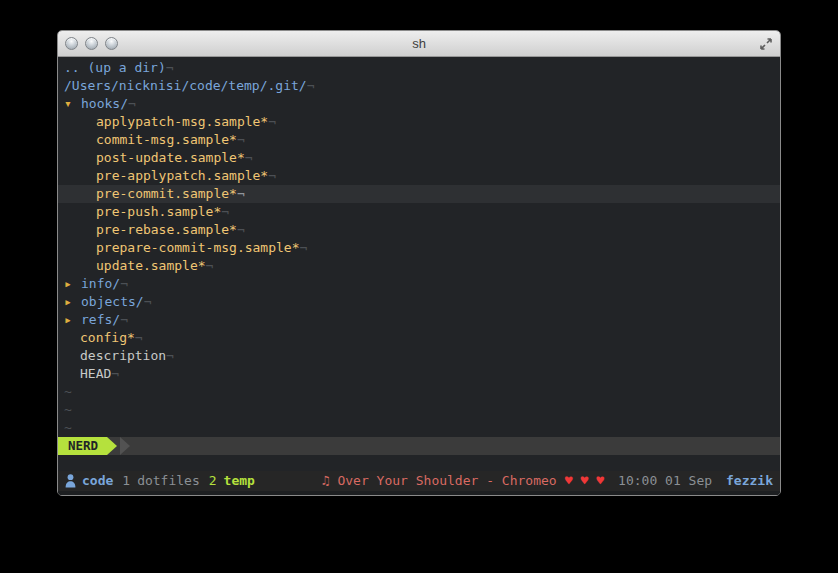  What do you see at coordinates (108, 338) in the screenshot?
I see `tree-node-label: config*` at bounding box center [108, 338].